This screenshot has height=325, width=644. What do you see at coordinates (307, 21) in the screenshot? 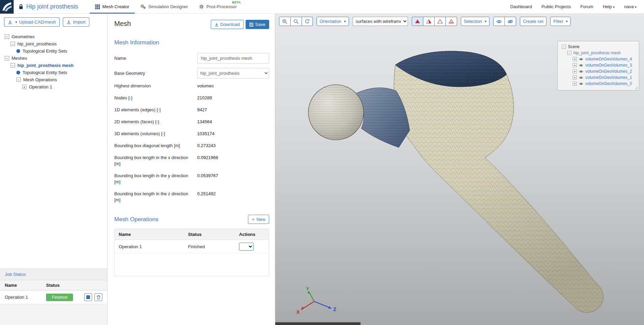
I see `refresh-icon` at bounding box center [307, 21].